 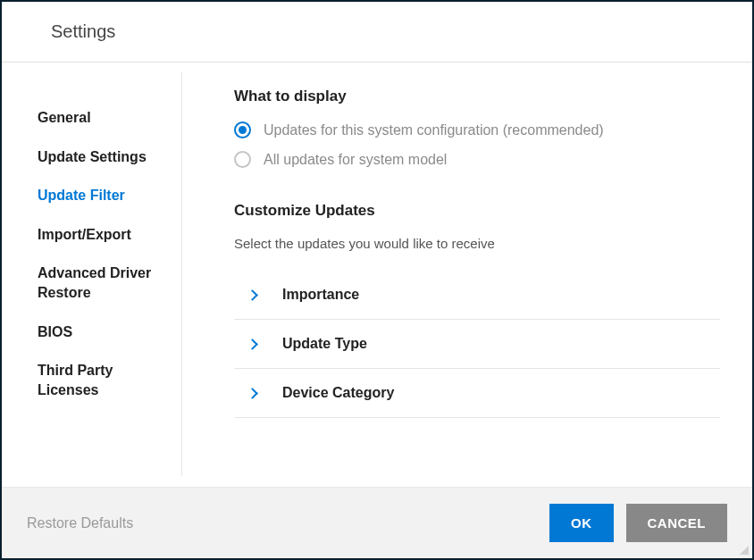 I want to click on ok-button: OK, so click(x=582, y=523).